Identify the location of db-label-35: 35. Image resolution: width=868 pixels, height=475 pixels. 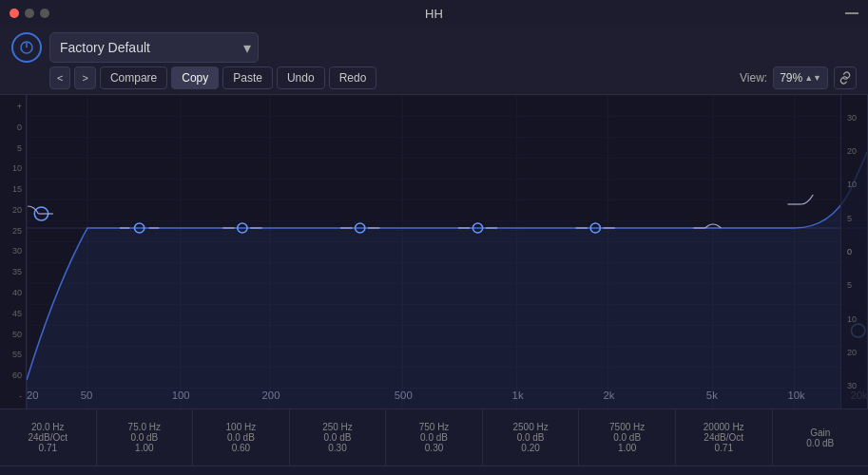
(13, 272).